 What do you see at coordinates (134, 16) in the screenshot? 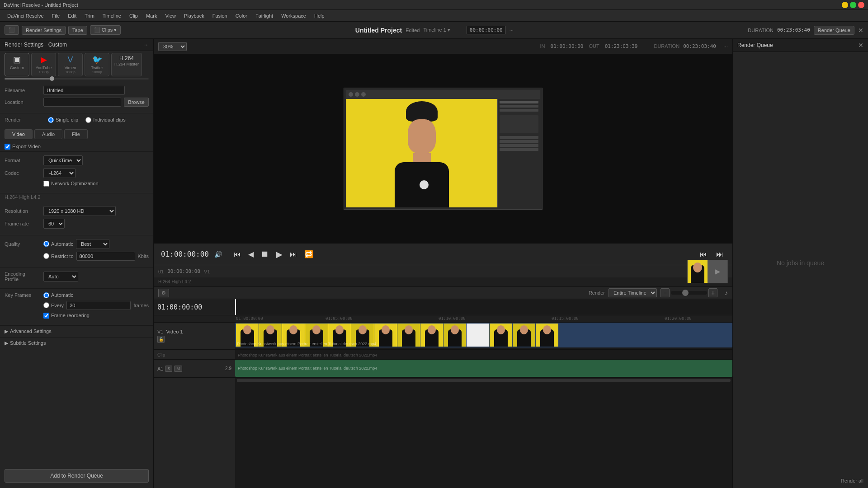
I see `menu-clip: Clip` at bounding box center [134, 16].